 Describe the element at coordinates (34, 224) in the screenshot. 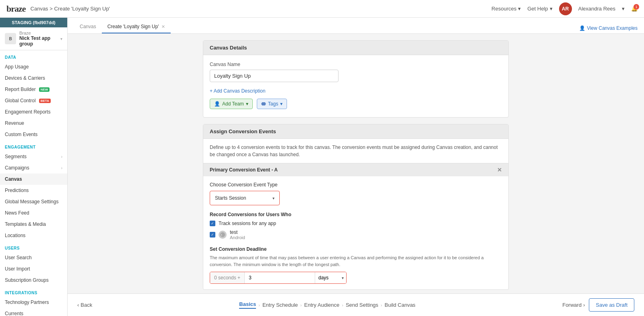

I see `sidebar-item-templates-media: Templates & Media` at that location.